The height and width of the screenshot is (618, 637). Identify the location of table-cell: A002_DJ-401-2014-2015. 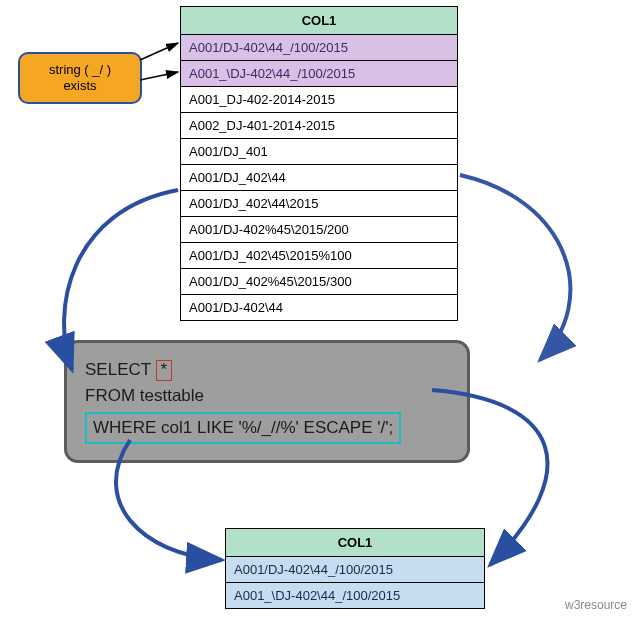
(320, 126).